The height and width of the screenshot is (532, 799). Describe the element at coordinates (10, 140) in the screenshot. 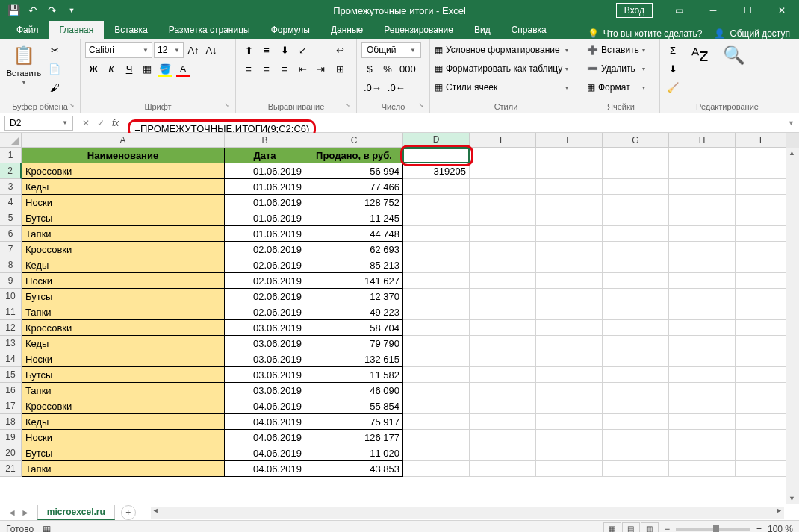

I see `select-all-corner` at that location.